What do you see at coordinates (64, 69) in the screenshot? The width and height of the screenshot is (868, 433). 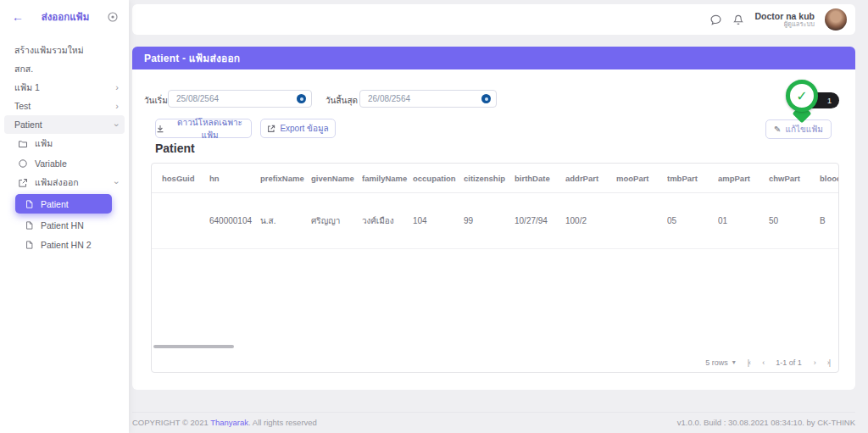 I see `sidebar-item-sks: สกส.` at bounding box center [64, 69].